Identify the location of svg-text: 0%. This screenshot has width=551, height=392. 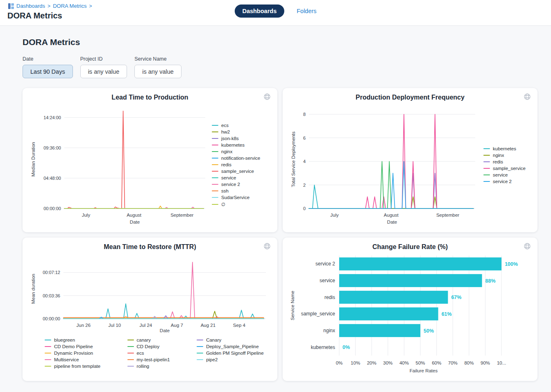
(339, 363).